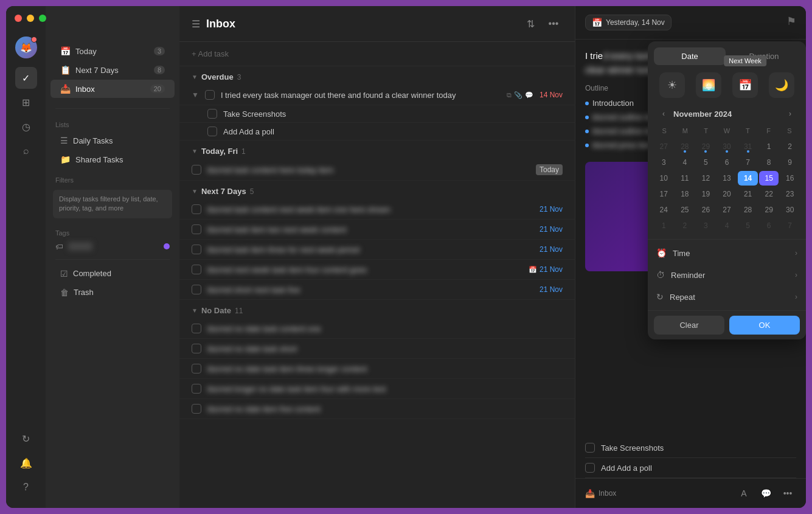  Describe the element at coordinates (664, 147) in the screenshot. I see `cal-day: 27` at that location.